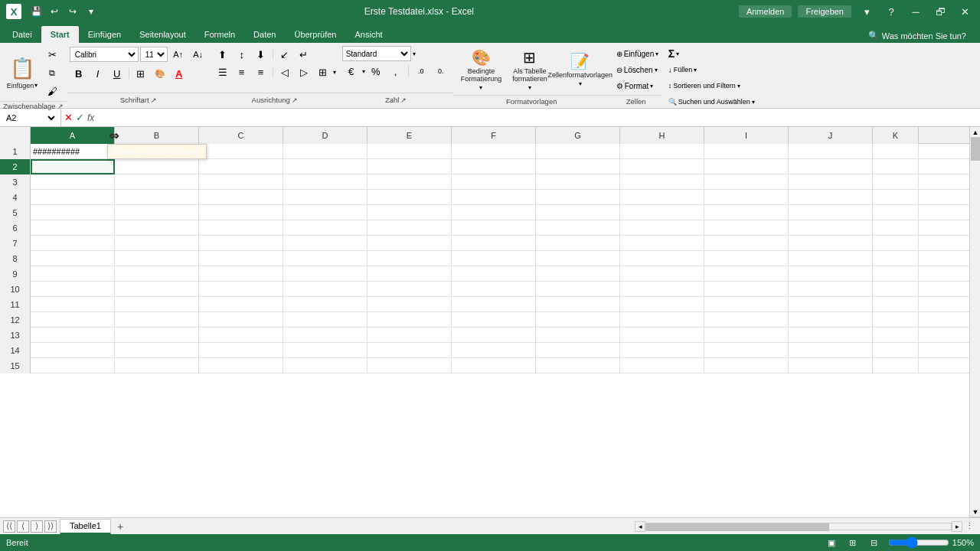 The width and height of the screenshot is (980, 551). What do you see at coordinates (494, 243) in the screenshot?
I see `cell-F7` at bounding box center [494, 243].